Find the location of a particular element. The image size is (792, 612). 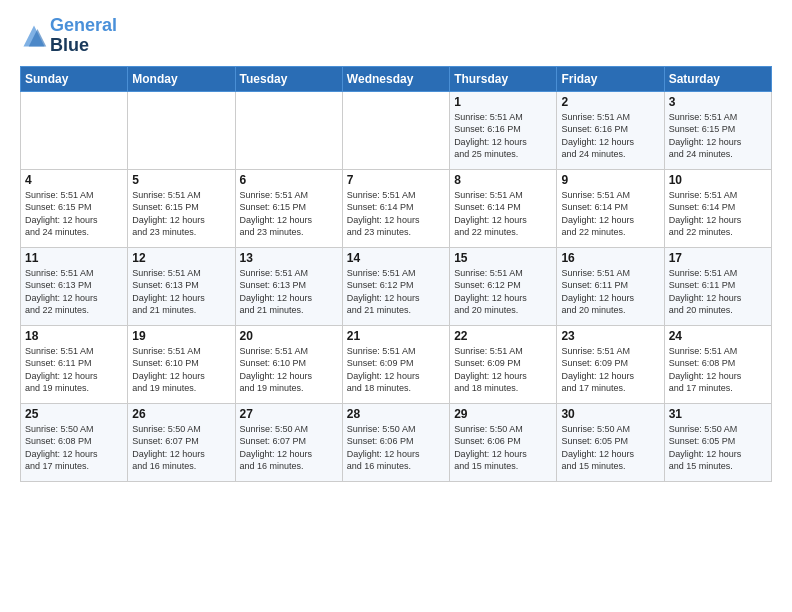

day-cell-10: 7Sunrise: 5:51 AM Sunset: 6:14 PM Daylig… is located at coordinates (396, 208).